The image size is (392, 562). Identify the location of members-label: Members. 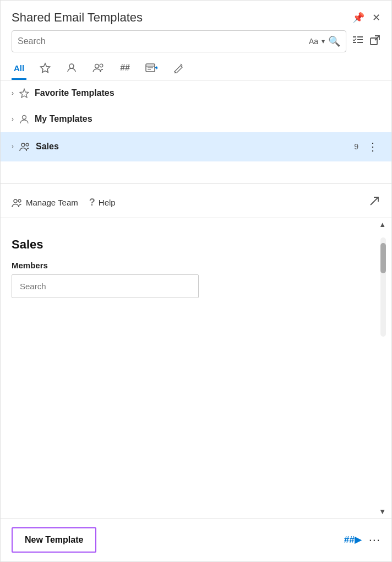
(196, 266).